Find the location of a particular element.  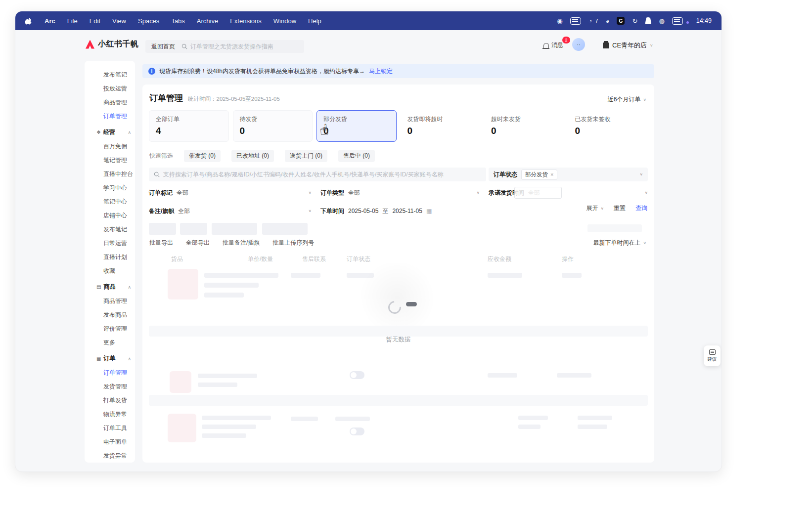

filter-tab-urge-ship: 催发货 (0) is located at coordinates (202, 156).